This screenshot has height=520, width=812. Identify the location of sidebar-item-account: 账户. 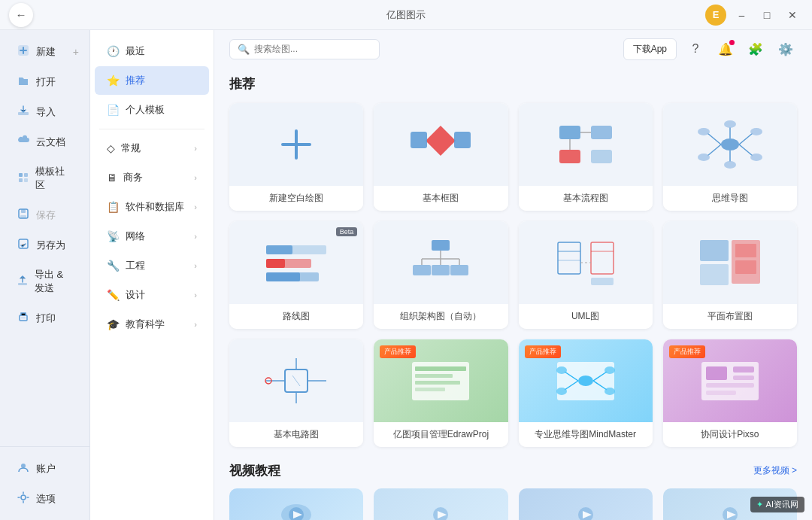
(45, 468).